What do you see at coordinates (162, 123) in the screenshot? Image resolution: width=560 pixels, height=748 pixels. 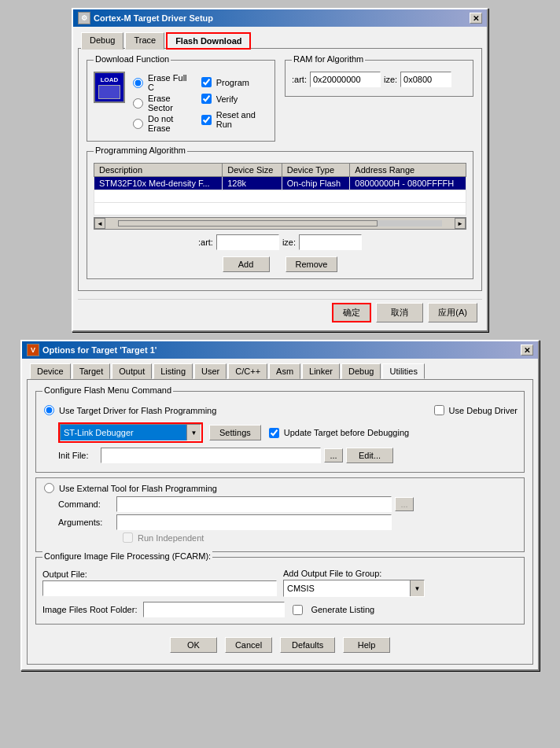 I see `do-not-erase-option: Do not Erase` at bounding box center [162, 123].